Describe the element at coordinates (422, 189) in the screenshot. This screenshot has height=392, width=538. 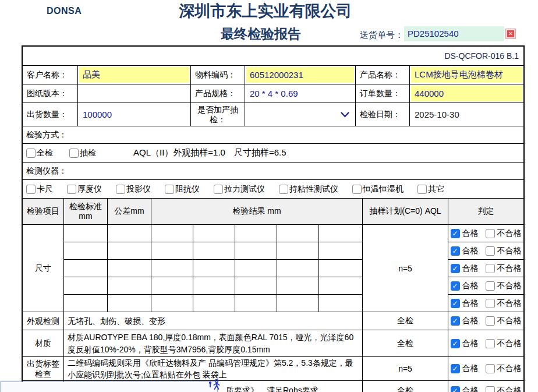
I see `other-instrument-checkbox` at that location.